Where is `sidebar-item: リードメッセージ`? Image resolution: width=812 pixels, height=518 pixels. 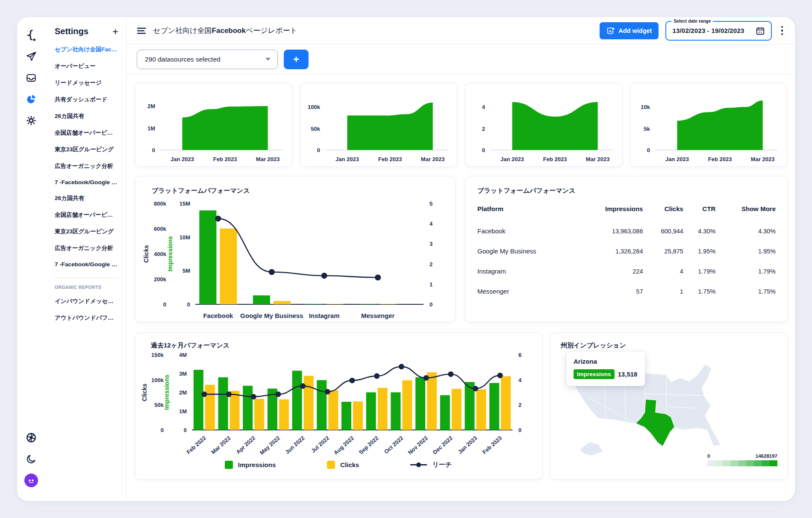 sidebar-item: リードメッセージ is located at coordinates (86, 83).